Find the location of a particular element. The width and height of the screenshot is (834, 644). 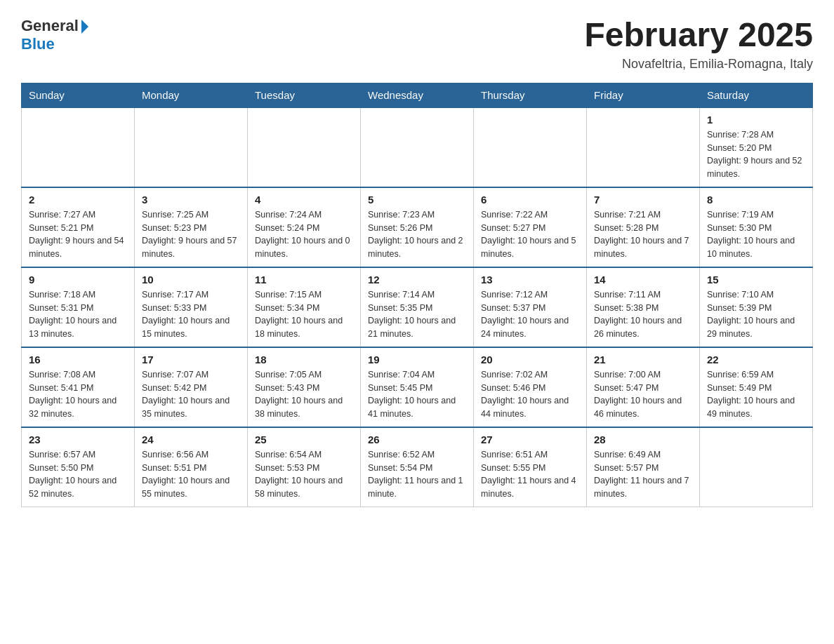

day-info: Sunrise: 6:51 AM Sunset: 5:55 PM Dayligh… is located at coordinates (530, 474).